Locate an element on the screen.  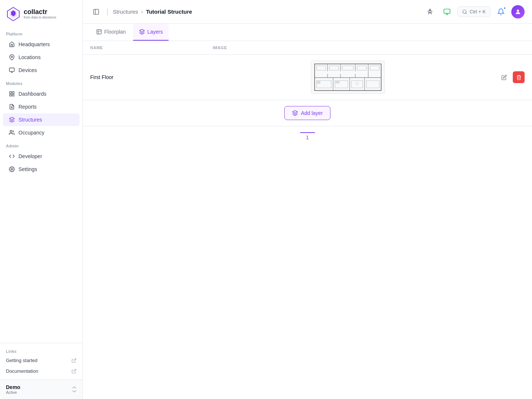
add-layer-cell: Add layer is located at coordinates (308, 113).